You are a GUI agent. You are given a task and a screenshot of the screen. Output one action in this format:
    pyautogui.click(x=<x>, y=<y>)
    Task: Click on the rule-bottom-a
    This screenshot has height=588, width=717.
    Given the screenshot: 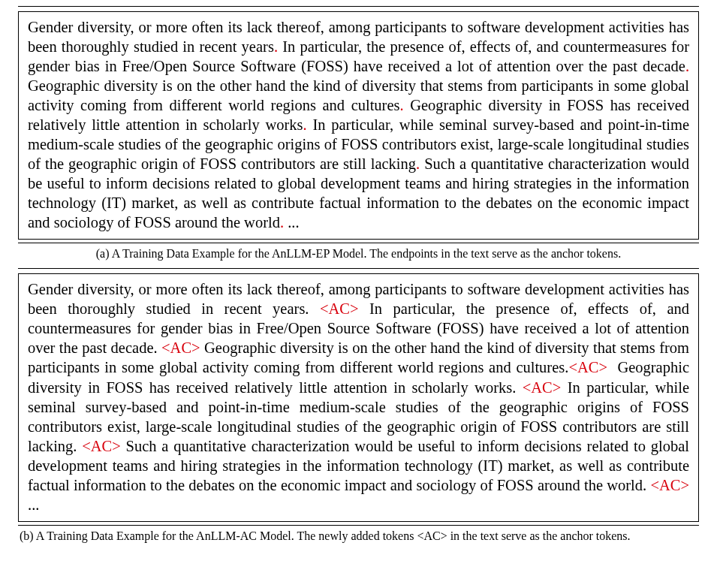 What is the action you would take?
    pyautogui.click(x=359, y=243)
    